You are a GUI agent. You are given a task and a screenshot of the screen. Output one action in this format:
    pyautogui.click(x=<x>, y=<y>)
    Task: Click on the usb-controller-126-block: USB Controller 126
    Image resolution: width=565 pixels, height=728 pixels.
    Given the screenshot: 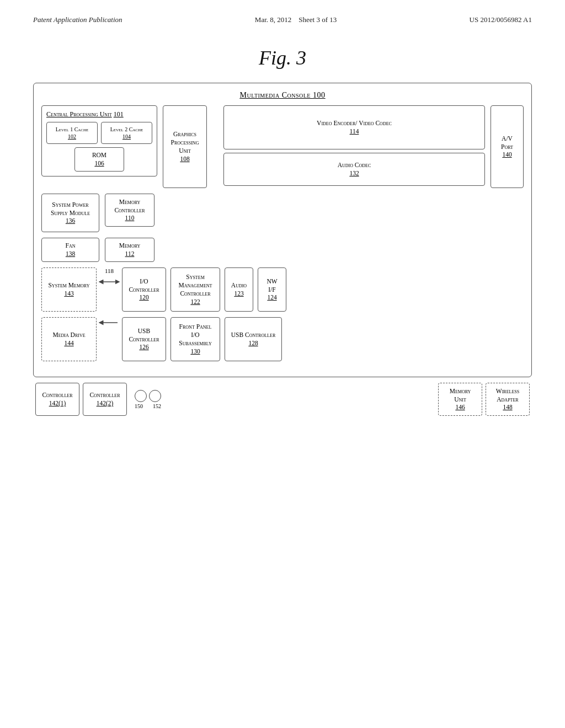 What is the action you would take?
    pyautogui.click(x=144, y=339)
    